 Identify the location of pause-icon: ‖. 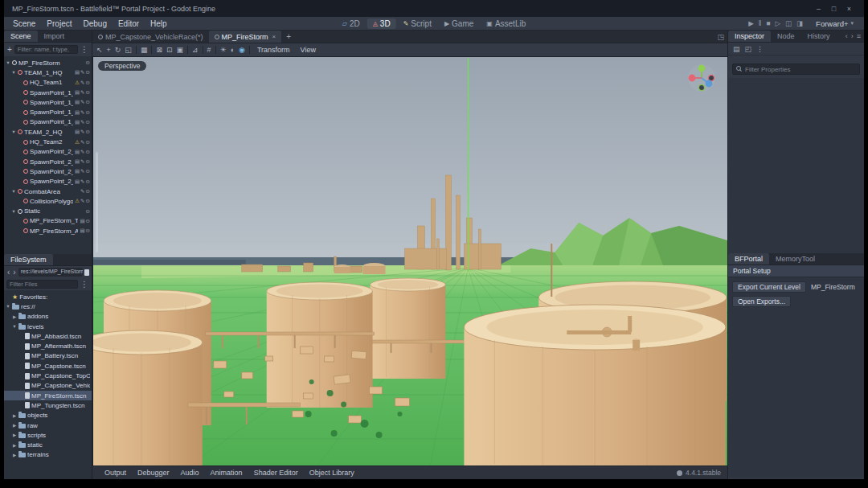
(760, 23).